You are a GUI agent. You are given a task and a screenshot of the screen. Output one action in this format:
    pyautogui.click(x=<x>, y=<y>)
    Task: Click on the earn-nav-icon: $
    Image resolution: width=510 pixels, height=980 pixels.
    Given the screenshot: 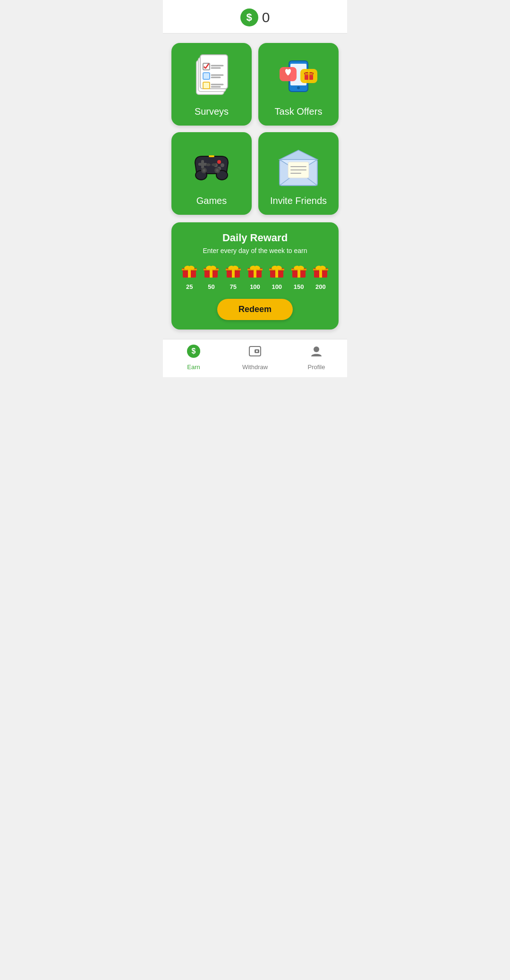 What is the action you would take?
    pyautogui.click(x=194, y=353)
    